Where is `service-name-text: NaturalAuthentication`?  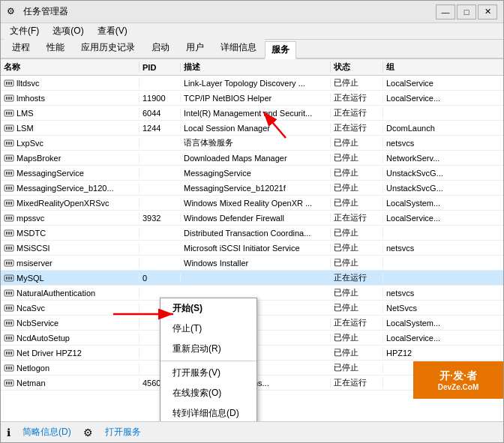 service-name-text: NaturalAuthentication is located at coordinates (56, 293).